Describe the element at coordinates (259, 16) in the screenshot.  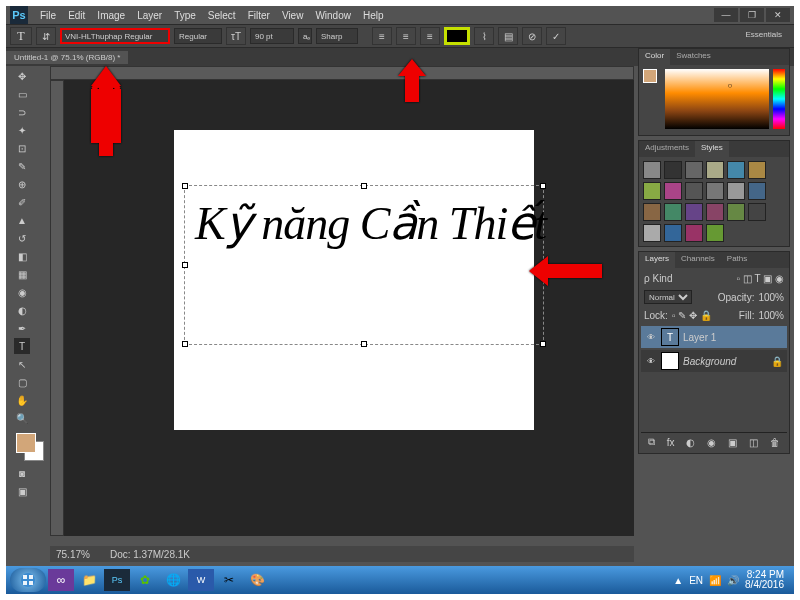
I see `menu-filter: Filter` at that location.